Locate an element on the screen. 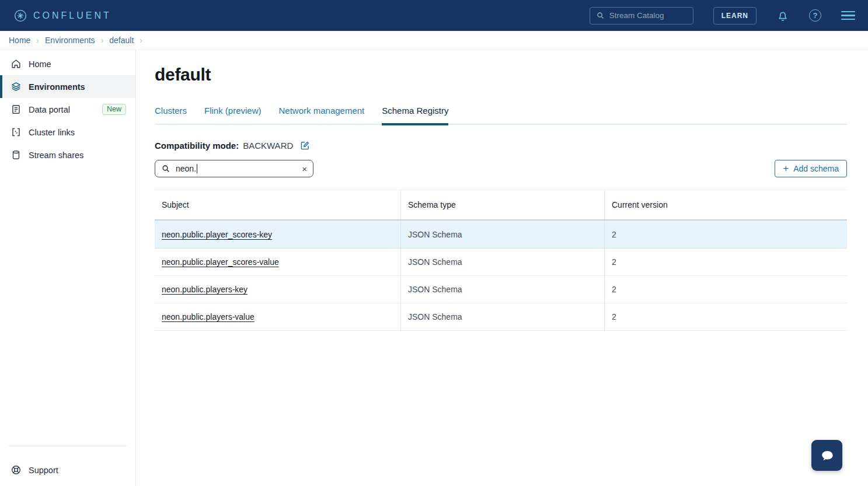 This screenshot has height=486, width=868. document-icon is located at coordinates (16, 110).